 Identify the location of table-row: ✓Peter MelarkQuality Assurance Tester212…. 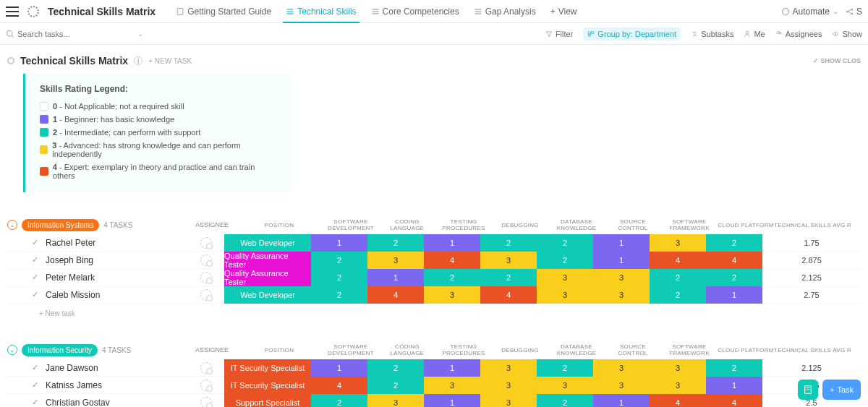
(434, 278).